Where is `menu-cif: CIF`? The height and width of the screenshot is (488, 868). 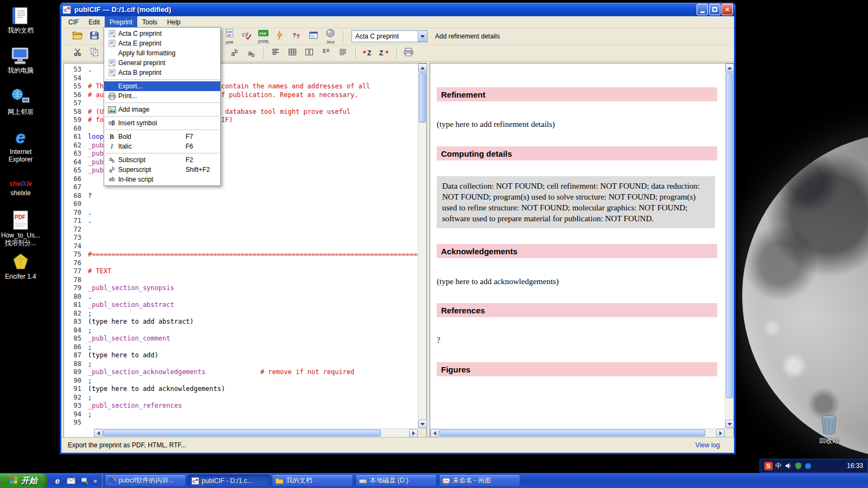
menu-cif: CIF is located at coordinates (74, 22).